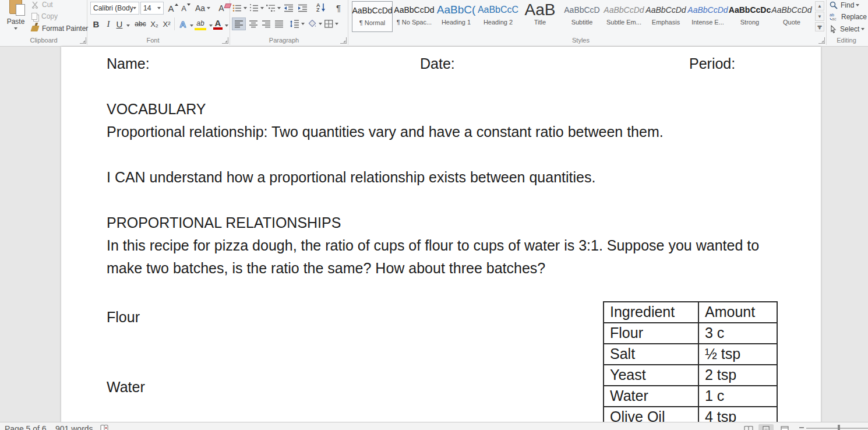 The image size is (868, 430). I want to click on shrink-font-button: A, so click(186, 8).